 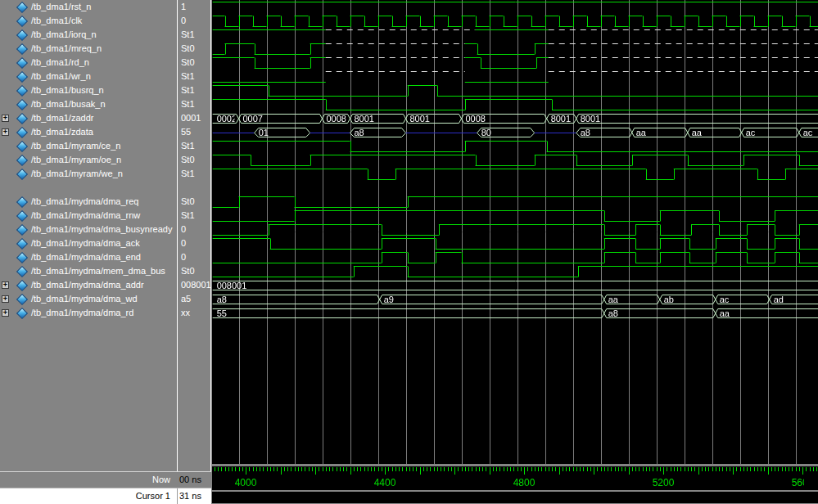 What do you see at coordinates (211, 252) in the screenshot?
I see `values-wave-divider` at bounding box center [211, 252].